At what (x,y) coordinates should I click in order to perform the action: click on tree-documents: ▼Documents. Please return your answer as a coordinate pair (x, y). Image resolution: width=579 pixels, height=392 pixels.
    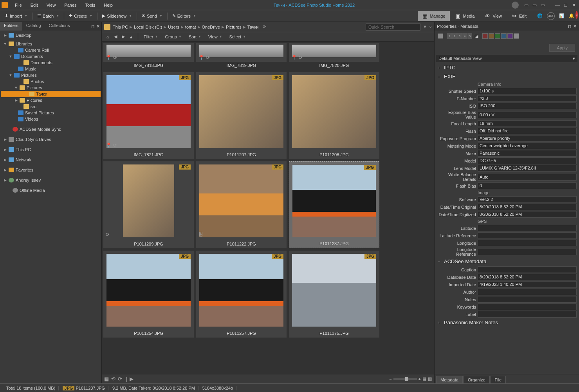
    Looking at the image, I should click on (51, 56).